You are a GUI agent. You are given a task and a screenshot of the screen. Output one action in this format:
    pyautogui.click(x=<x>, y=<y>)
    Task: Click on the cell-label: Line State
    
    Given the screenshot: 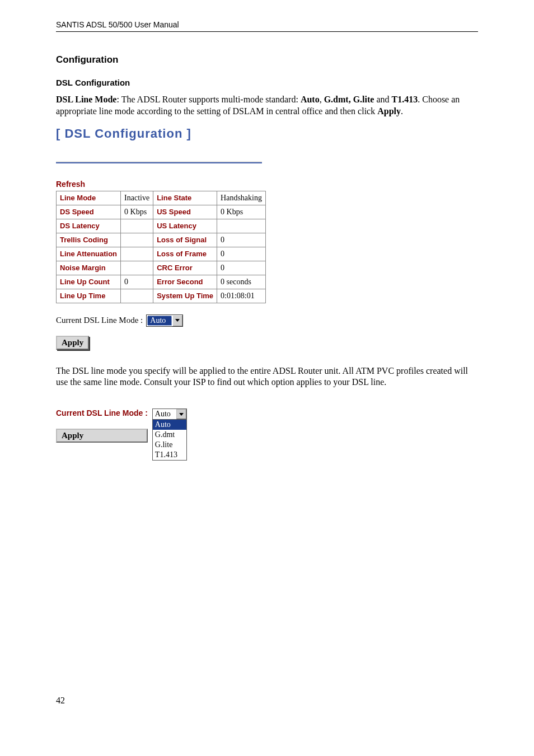 What is the action you would take?
    pyautogui.click(x=185, y=198)
    